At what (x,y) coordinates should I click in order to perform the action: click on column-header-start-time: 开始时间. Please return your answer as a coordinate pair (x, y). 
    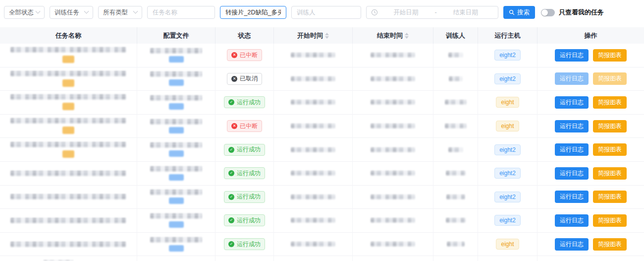
    Looking at the image, I should click on (313, 36).